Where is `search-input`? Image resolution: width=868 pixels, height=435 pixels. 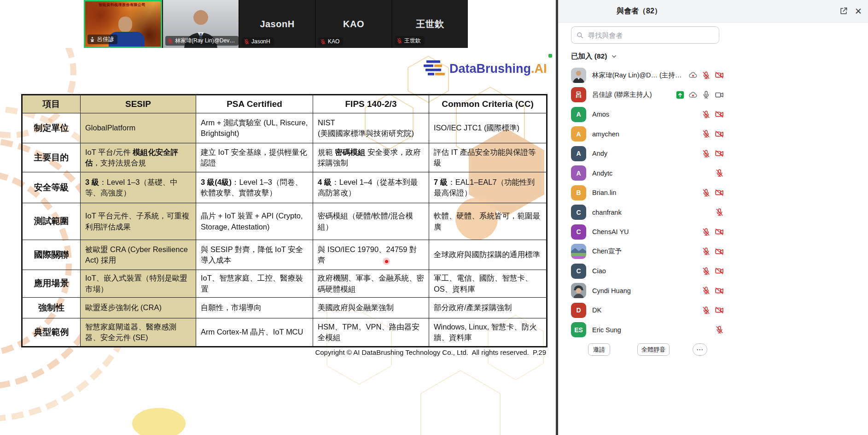 search-input is located at coordinates (651, 35).